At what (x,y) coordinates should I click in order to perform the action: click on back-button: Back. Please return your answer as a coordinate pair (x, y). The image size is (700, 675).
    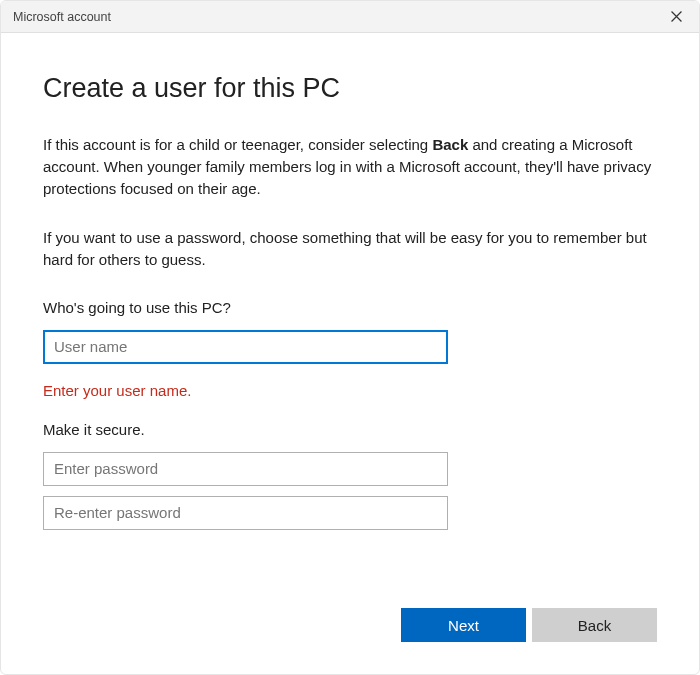
    Looking at the image, I should click on (594, 625).